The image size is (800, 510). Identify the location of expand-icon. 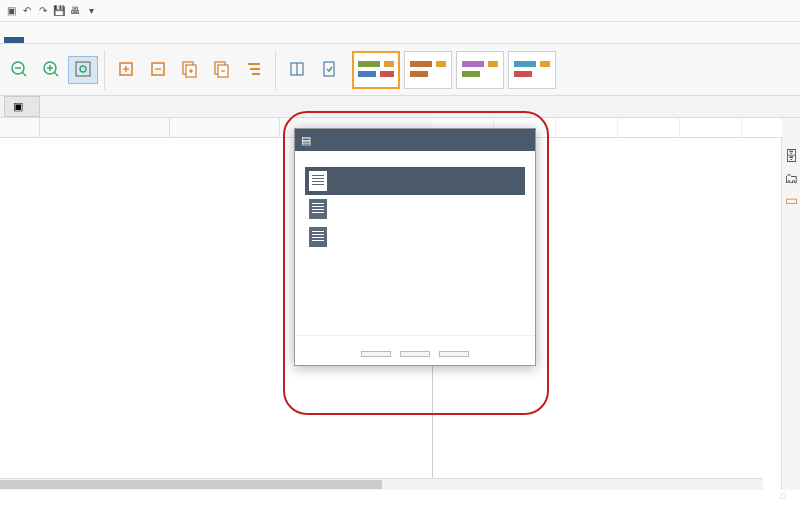
(126, 69).